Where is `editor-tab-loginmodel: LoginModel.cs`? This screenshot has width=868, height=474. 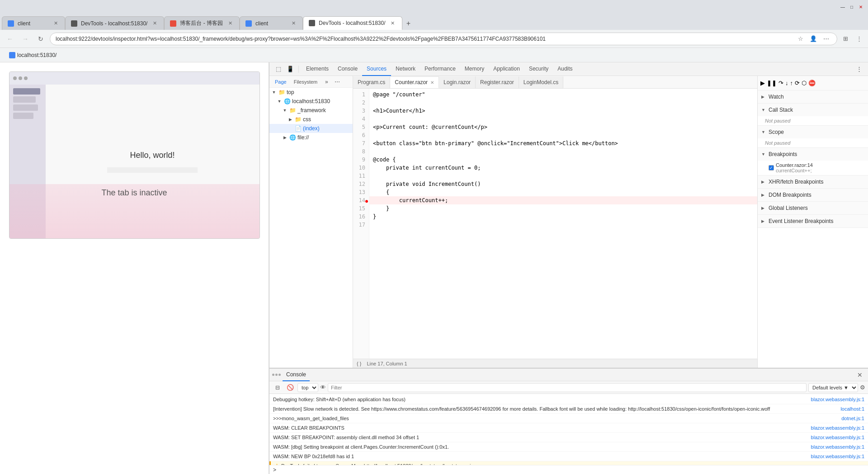
editor-tab-loginmodel: LoginModel.cs is located at coordinates (541, 82).